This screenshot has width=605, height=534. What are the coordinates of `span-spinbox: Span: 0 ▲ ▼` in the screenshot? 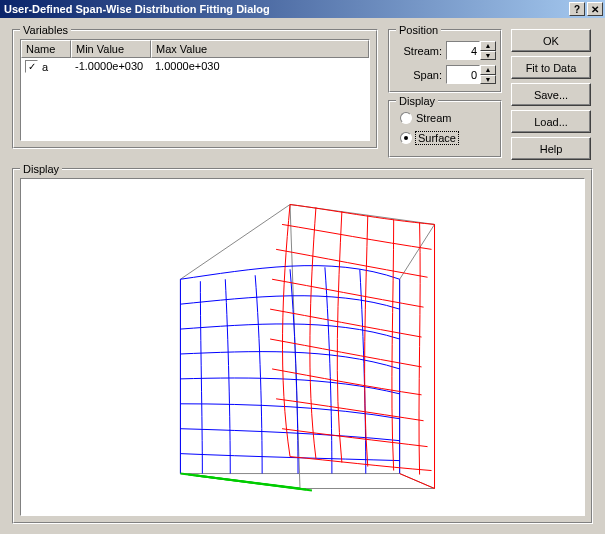 It's located at (446, 74).